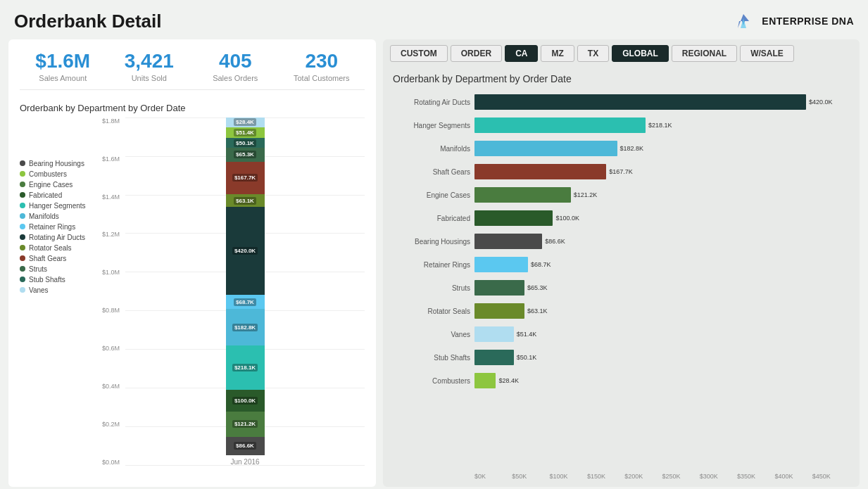  I want to click on h-bar-label: Combusters, so click(432, 381).